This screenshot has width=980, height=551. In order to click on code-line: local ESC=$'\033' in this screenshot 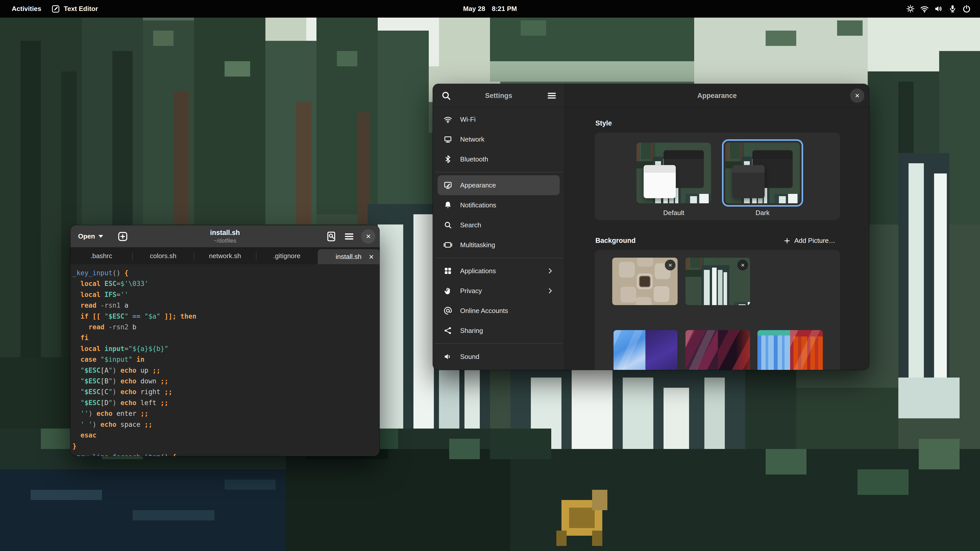, I will do `click(225, 284)`.